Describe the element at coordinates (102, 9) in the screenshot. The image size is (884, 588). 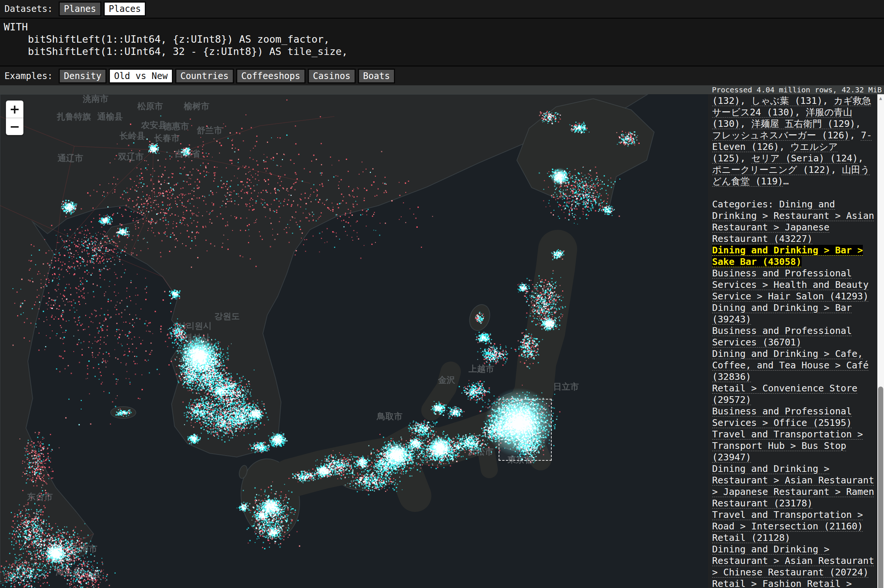
I see `datasets-buttons: PlanesPlaces` at that location.